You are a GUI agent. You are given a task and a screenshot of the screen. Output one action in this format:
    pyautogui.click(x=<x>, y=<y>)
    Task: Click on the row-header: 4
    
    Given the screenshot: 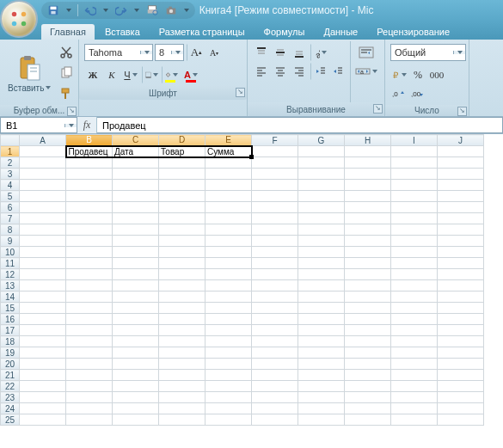 What is the action you would take?
    pyautogui.click(x=10, y=186)
    